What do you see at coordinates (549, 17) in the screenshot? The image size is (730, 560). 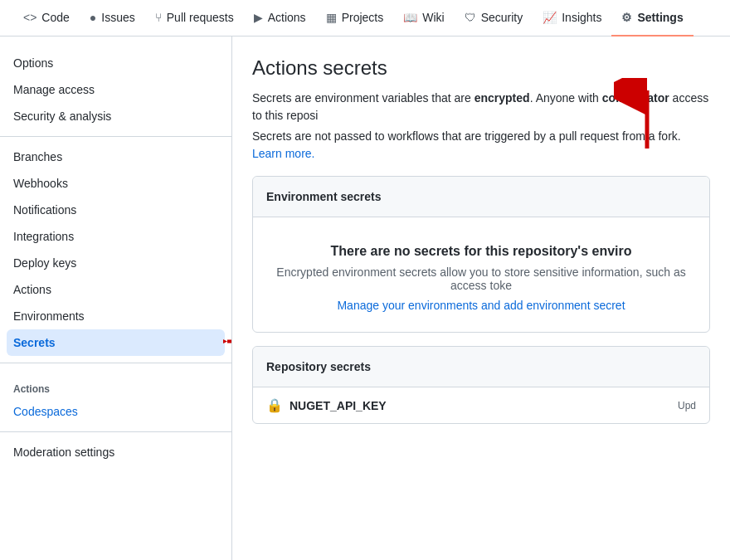 I see `insights-icon: 📈` at bounding box center [549, 17].